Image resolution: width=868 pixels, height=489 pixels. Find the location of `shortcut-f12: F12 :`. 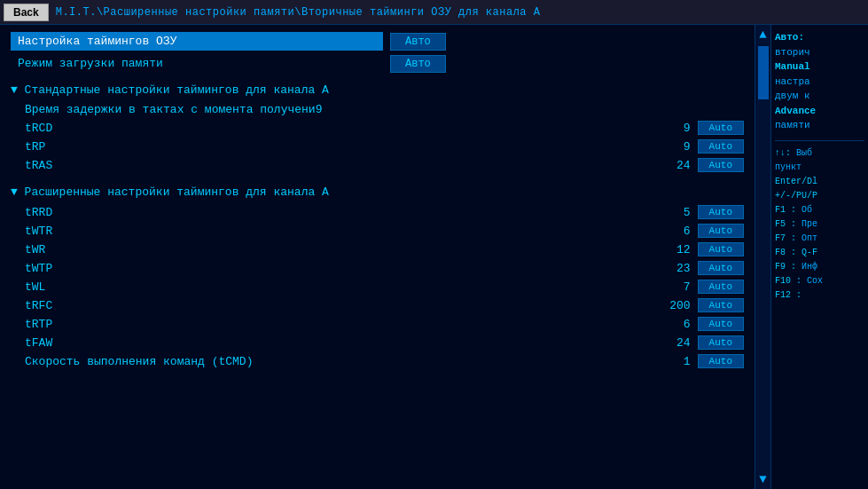

shortcut-f12: F12 : is located at coordinates (819, 296).